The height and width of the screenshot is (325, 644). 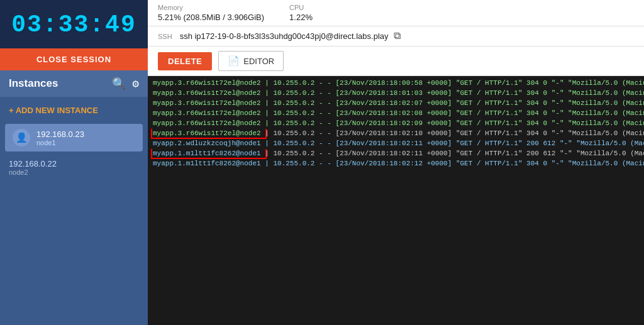 What do you see at coordinates (396, 13) in the screenshot?
I see `metrics-bar: Memory 5.21% (208.5MiB / 3.906GiB) CPU 1…` at bounding box center [396, 13].